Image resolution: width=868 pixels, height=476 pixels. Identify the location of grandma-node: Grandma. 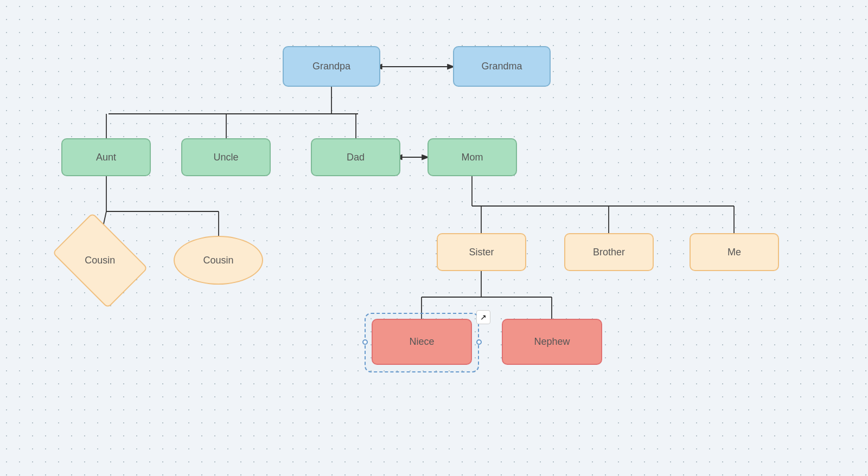
(502, 66).